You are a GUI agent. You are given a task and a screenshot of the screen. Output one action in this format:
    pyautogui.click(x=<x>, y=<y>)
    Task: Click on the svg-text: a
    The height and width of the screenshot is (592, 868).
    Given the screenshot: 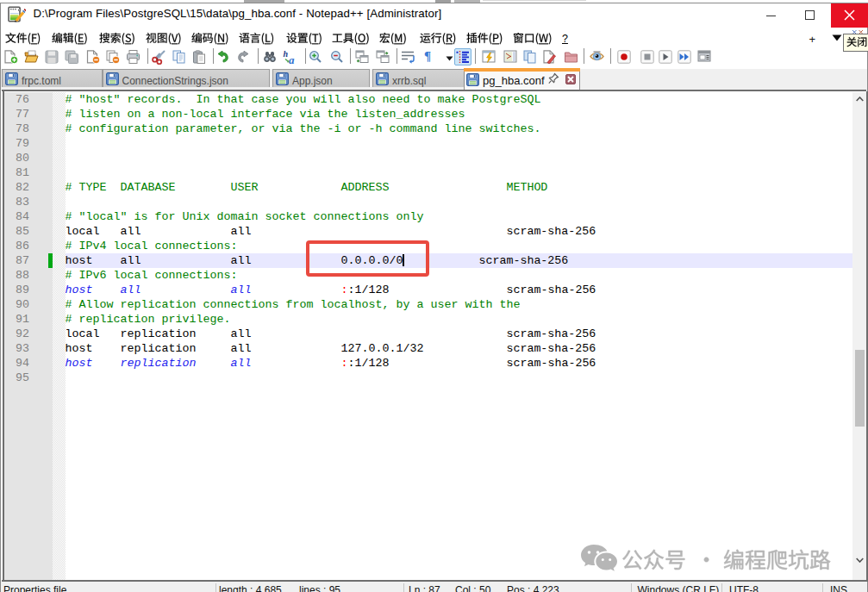 What is the action you would take?
    pyautogui.click(x=291, y=59)
    